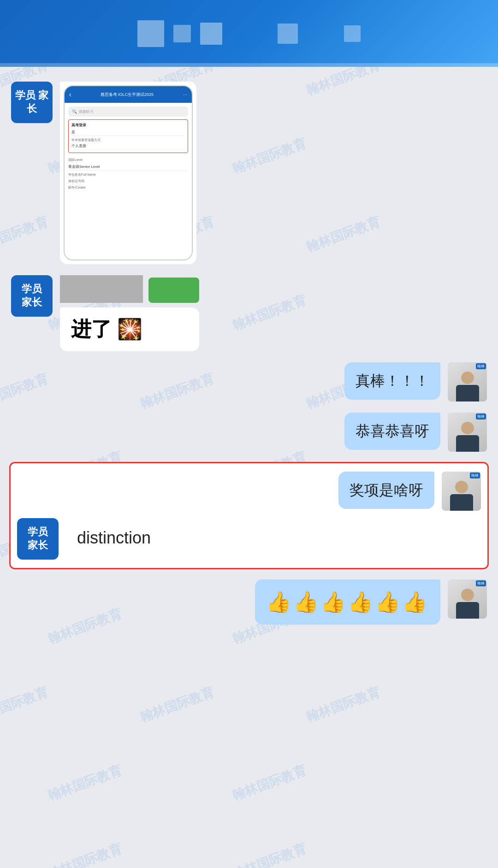 The height and width of the screenshot is (868, 498). I want to click on message-row-2: 学员家长 进了 🎇, so click(249, 313).